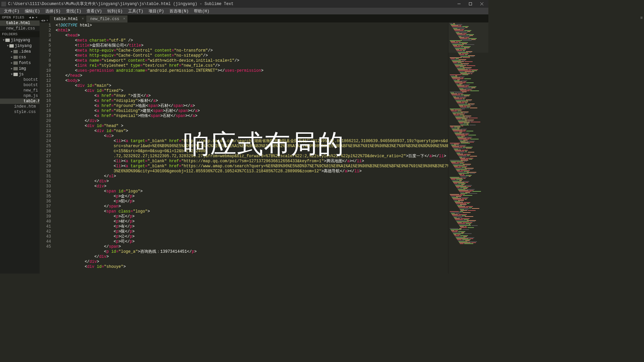  Describe the element at coordinates (37, 17) in the screenshot. I see `sidebar-menu-icon: ▾` at that location.